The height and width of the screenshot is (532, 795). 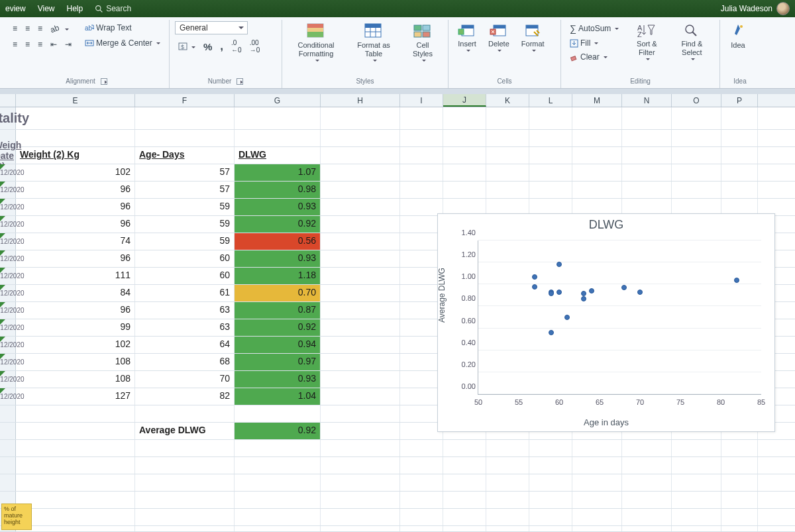 What do you see at coordinates (185, 224) in the screenshot?
I see `cell-age: 59` at bounding box center [185, 224].